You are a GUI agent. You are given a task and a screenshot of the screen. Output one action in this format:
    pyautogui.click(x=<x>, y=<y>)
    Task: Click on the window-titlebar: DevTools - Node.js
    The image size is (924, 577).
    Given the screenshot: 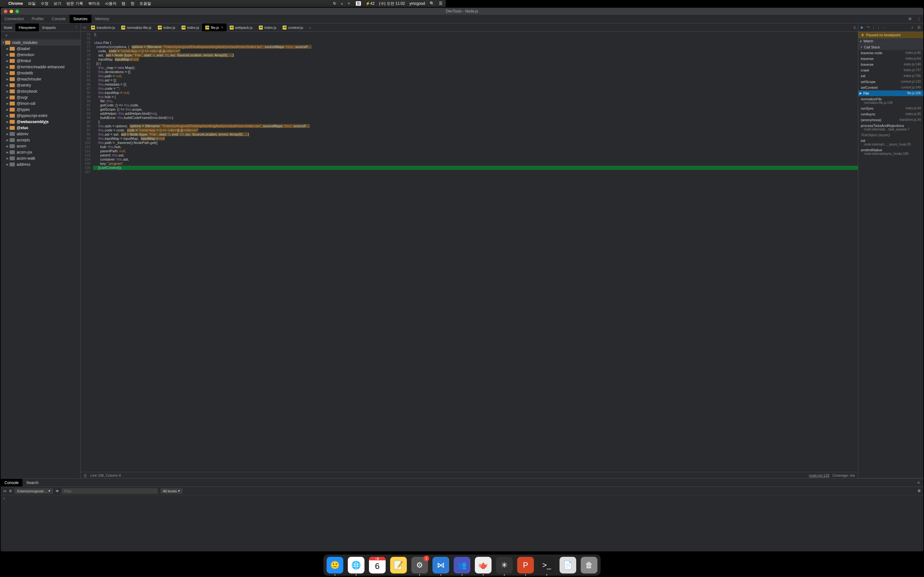 What is the action you would take?
    pyautogui.click(x=223, y=11)
    